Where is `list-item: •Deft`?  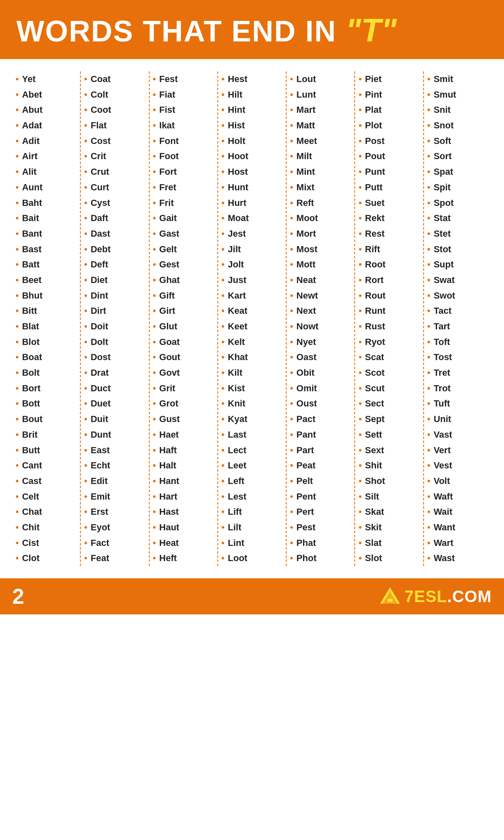 list-item: •Deft is located at coordinates (115, 265).